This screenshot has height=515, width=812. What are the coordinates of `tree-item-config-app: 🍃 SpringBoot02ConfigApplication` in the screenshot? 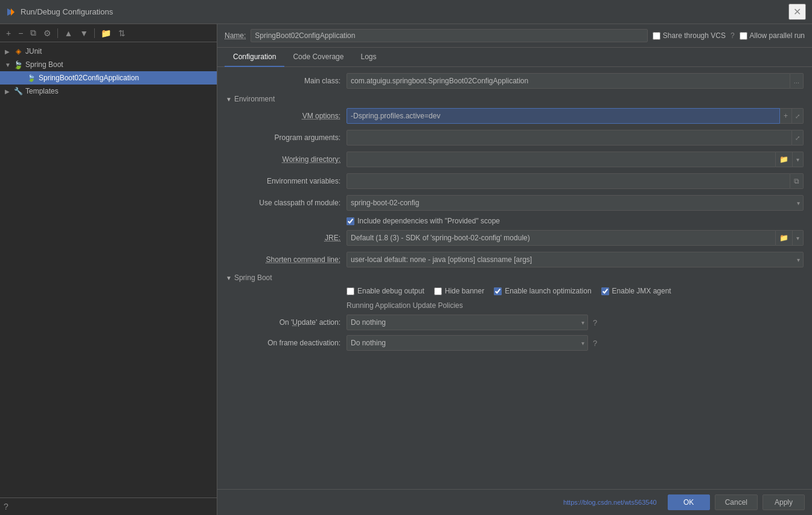 It's located at (109, 78).